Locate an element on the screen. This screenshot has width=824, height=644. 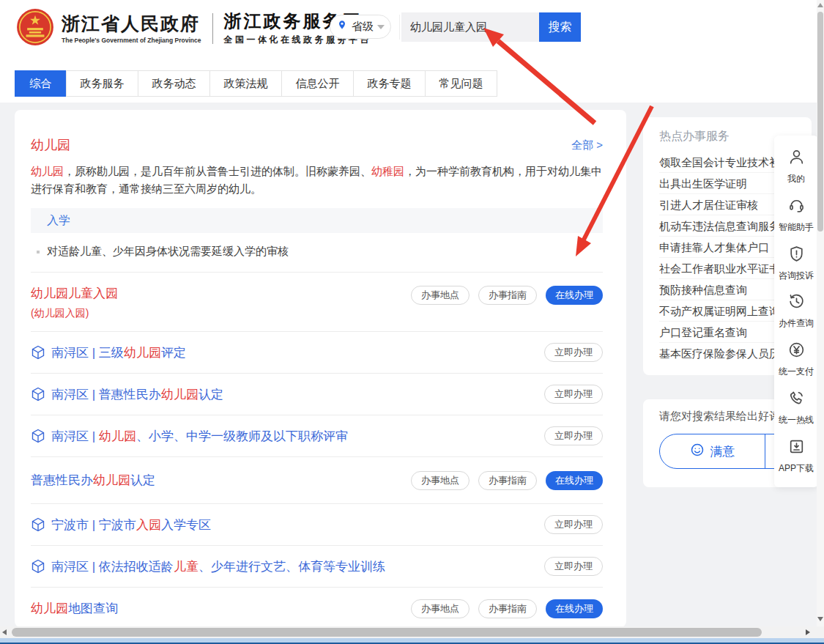
smiley-icon is located at coordinates (697, 451).